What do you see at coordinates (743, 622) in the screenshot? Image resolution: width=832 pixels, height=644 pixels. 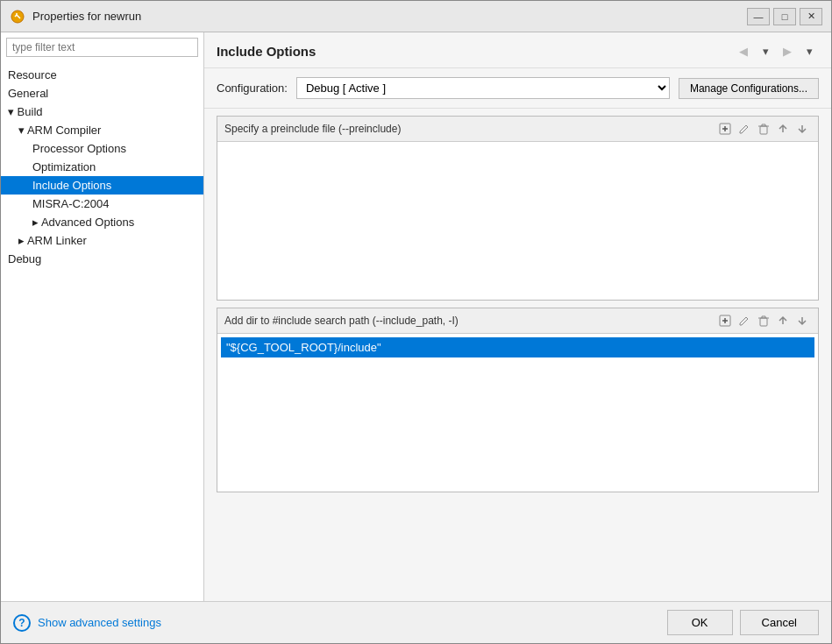 I see `bottom-right: OK Cancel` at bounding box center [743, 622].